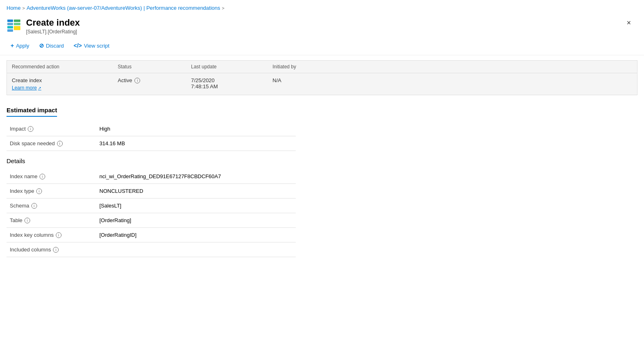 Image resolution: width=644 pixels, height=345 pixels. I want to click on estimated-label-cell: Impact i, so click(51, 129).